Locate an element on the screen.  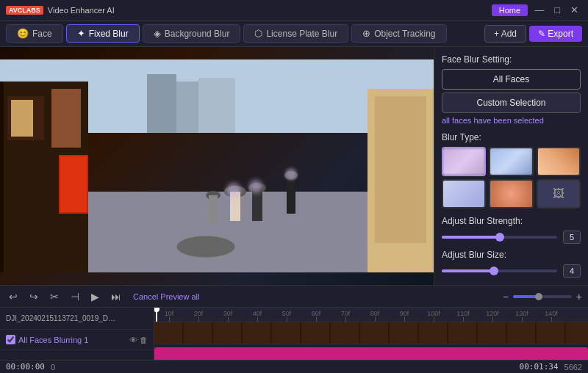
effect-name-label: All Faces Blurring 1 is located at coordinates (53, 340).